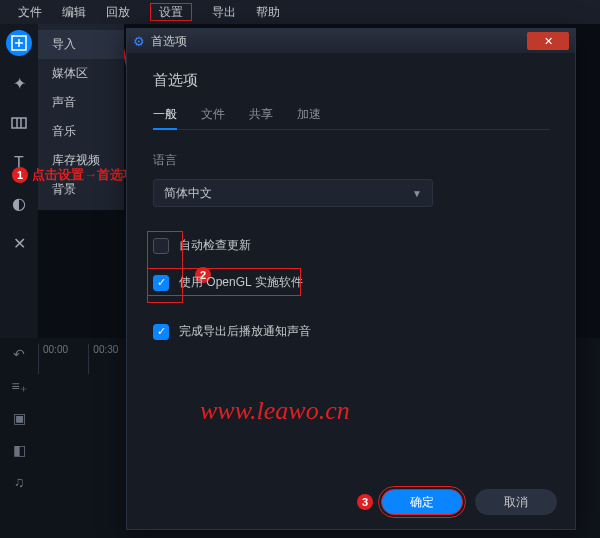 The image size is (600, 538). I want to click on dialog-icon: ⚙, so click(139, 42).